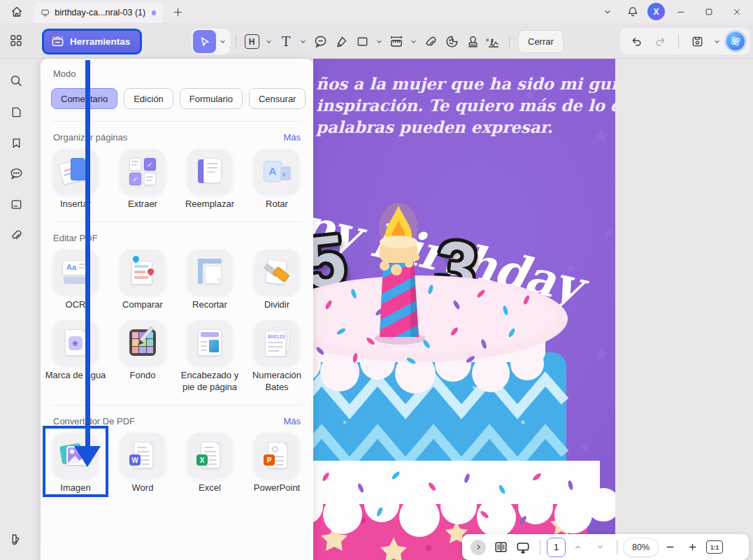 This screenshot has width=753, height=560. Describe the element at coordinates (143, 280) in the screenshot. I see `tool-comparar: Comparar` at that location.